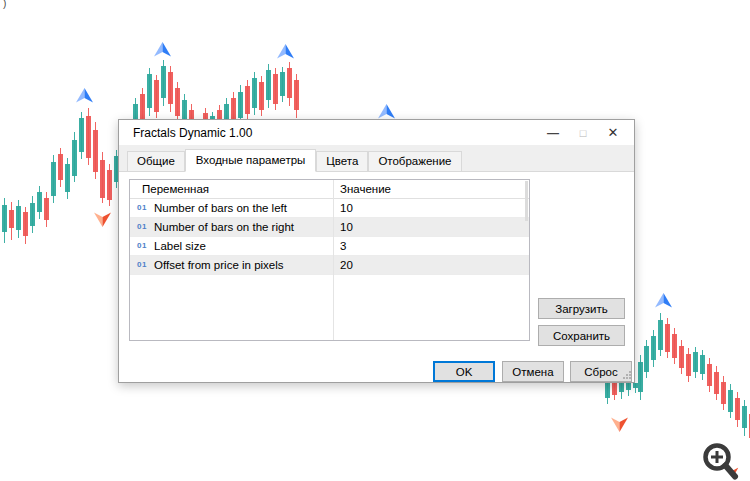 The width and height of the screenshot is (750, 481). Describe the element at coordinates (232, 265) in the screenshot. I see `param-name: Offset from price in pixels` at that location.